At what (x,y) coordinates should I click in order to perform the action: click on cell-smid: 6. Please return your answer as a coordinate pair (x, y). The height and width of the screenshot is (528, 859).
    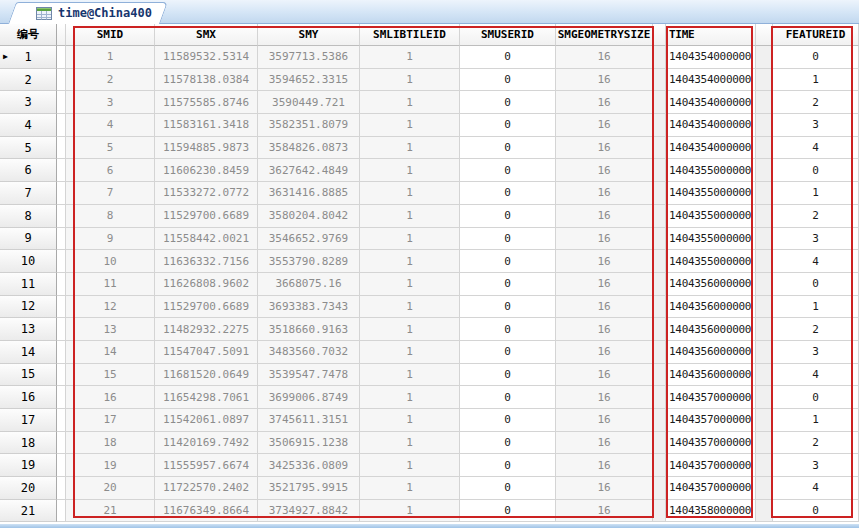
    Looking at the image, I should click on (110, 170).